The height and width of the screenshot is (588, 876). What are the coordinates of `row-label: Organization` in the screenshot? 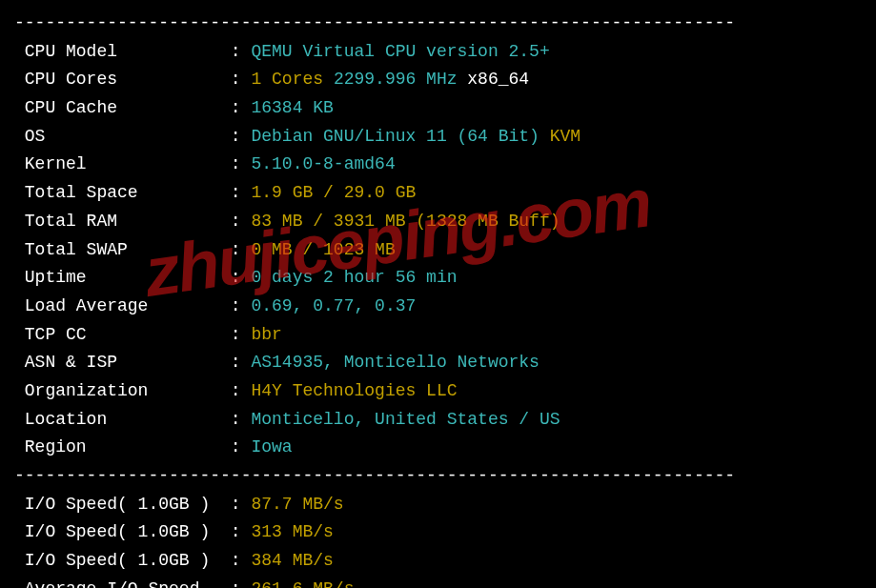 It's located at (122, 391).